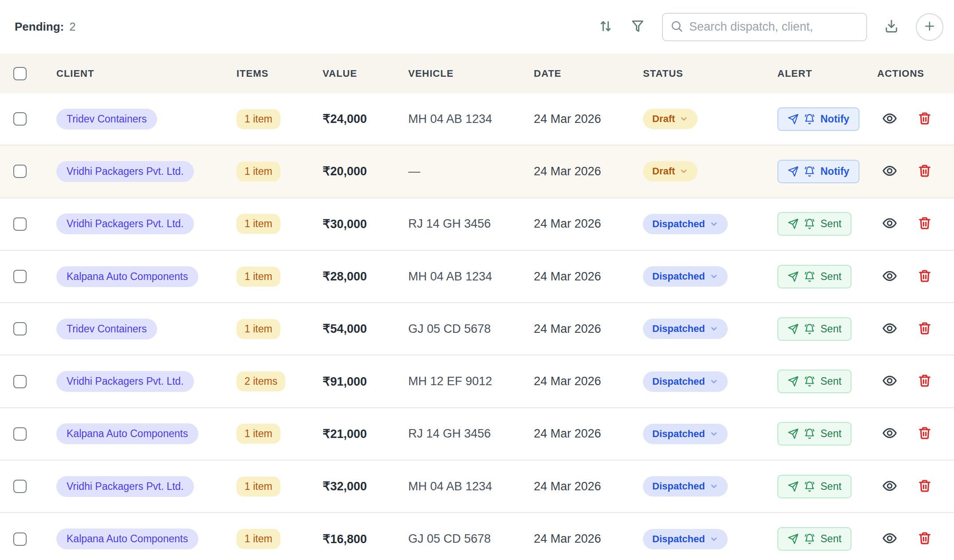 This screenshot has height=560, width=954. I want to click on select-all-checkbox, so click(20, 74).